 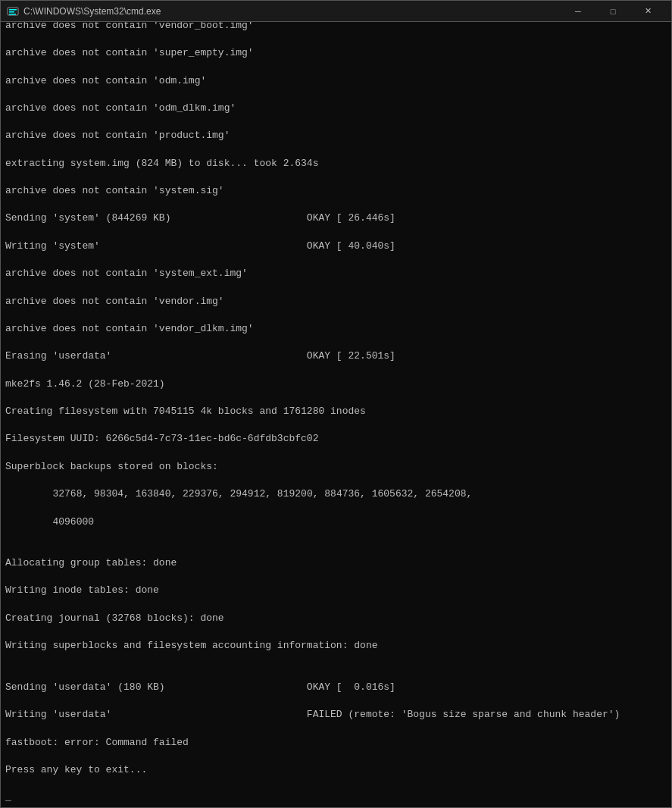 I want to click on console-line: Writing 'system' OKAY [ 40.040s], so click(x=336, y=246).